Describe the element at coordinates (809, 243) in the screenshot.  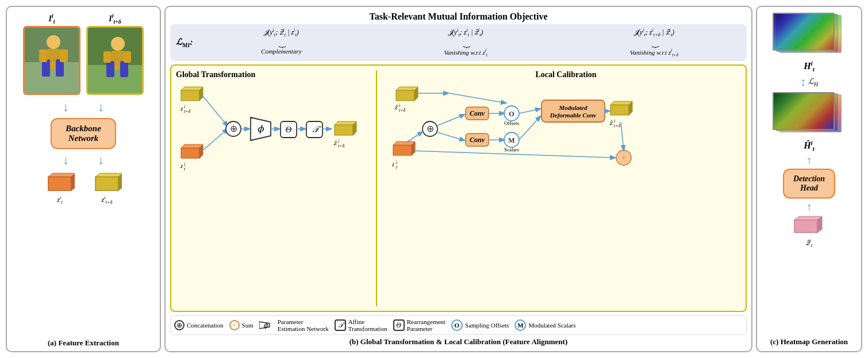
I see `ztilde-label: z̃it` at that location.